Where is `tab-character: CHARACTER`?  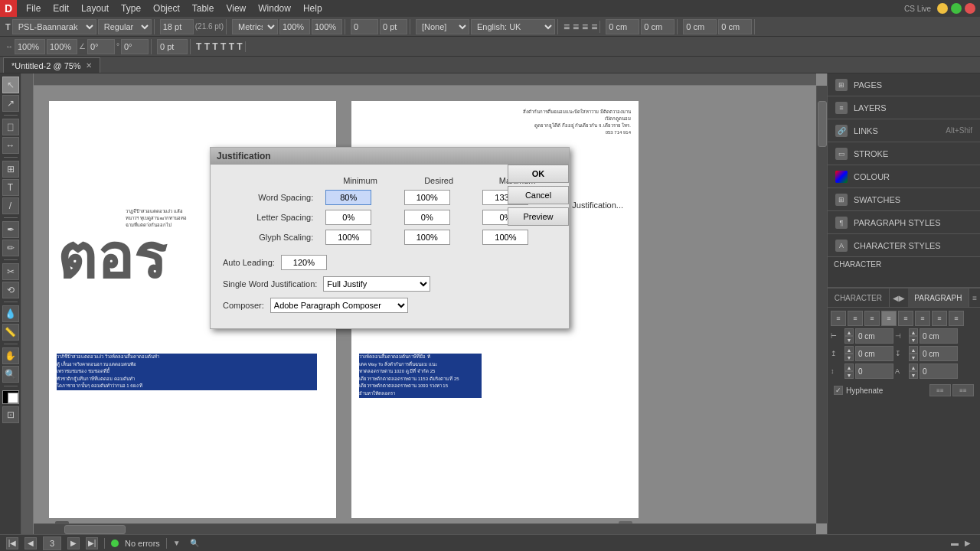 tab-character: CHARACTER is located at coordinates (859, 298).